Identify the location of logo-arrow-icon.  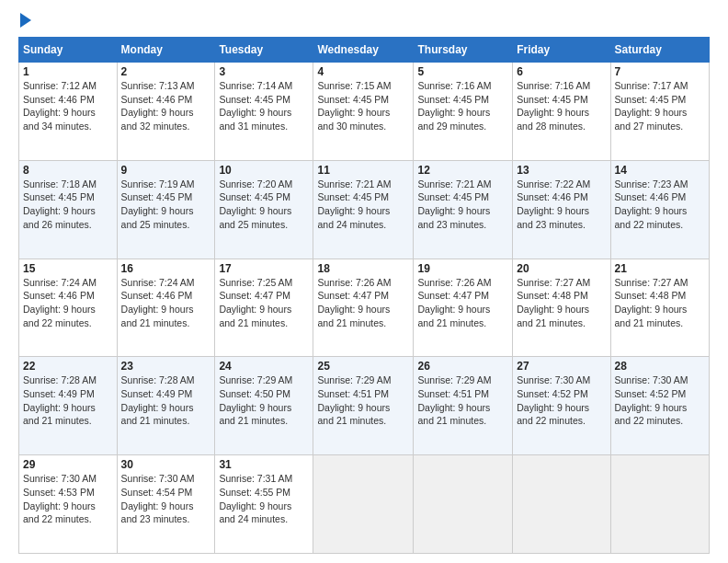
(26, 20).